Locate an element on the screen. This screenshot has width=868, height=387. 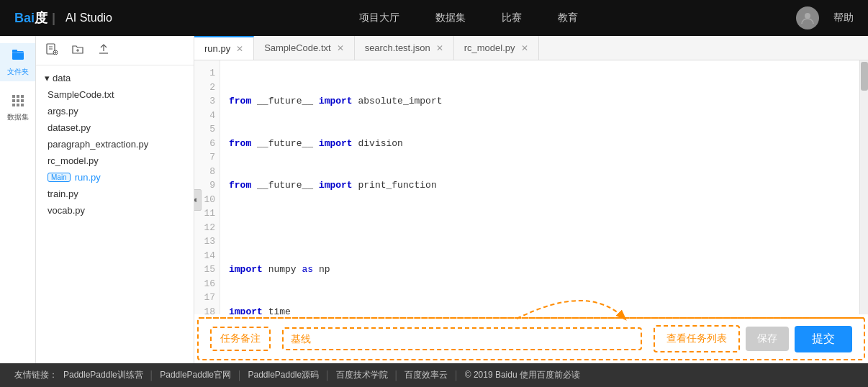
new-folder-button is located at coordinates (78, 50).